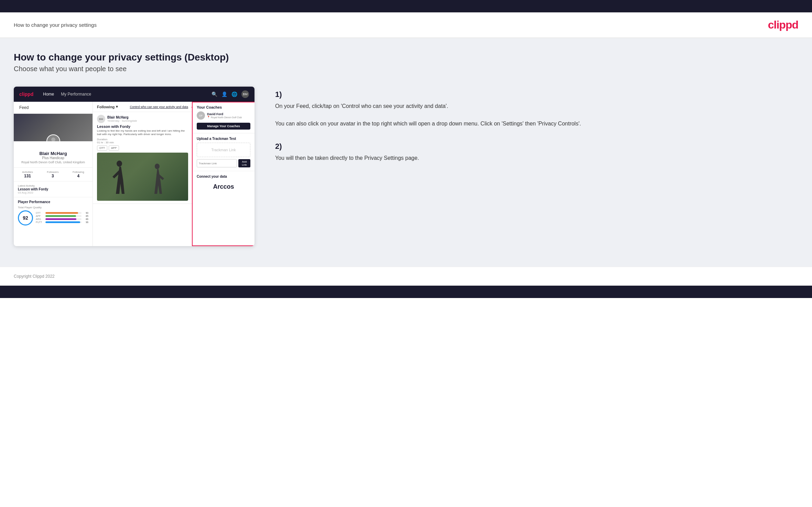  I want to click on post-title: Lesson with Fordy, so click(142, 126).